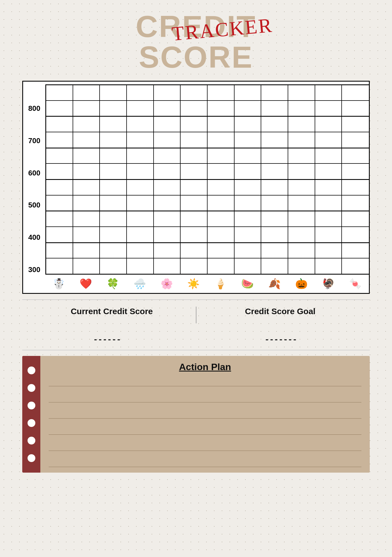 Image resolution: width=392 pixels, height=557 pixels. Describe the element at coordinates (31, 414) in the screenshot. I see `action-plan-sidebar` at that location.